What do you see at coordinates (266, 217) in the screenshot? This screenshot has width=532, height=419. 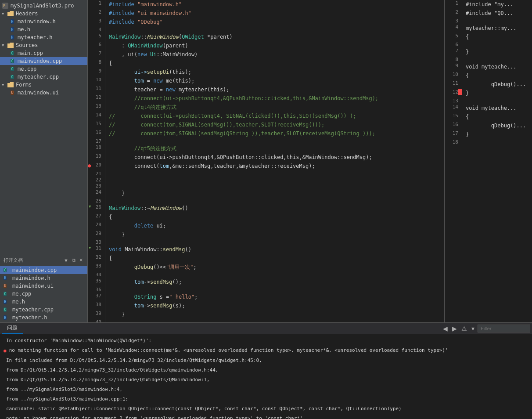 I see `code-line-27: 27{` at bounding box center [266, 217].